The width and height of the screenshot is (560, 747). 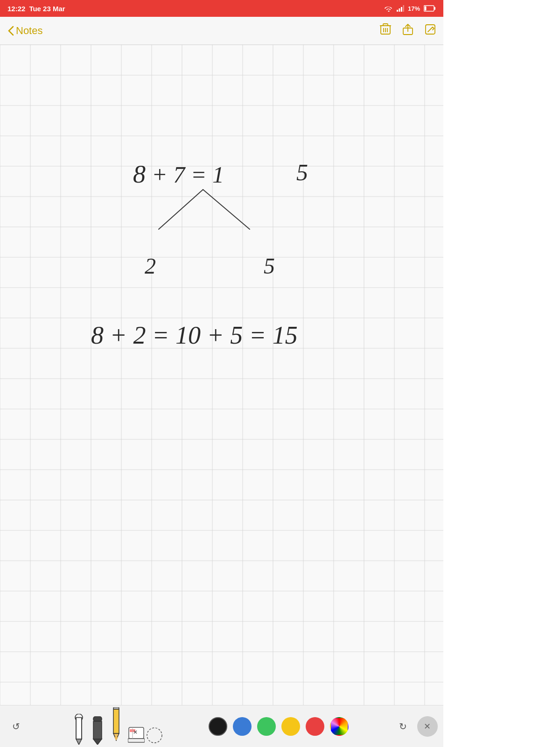 I want to click on trash-icon, so click(x=385, y=29).